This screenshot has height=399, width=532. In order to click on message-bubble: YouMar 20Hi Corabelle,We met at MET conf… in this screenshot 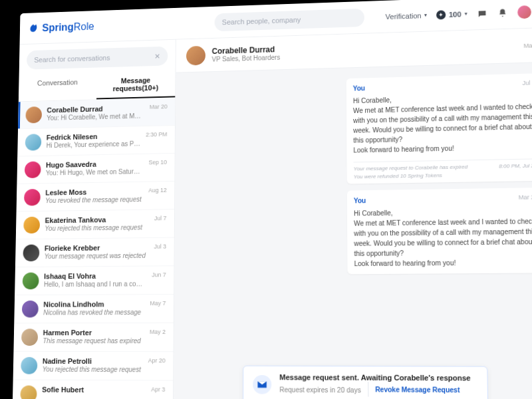, I will do `click(440, 231)`.